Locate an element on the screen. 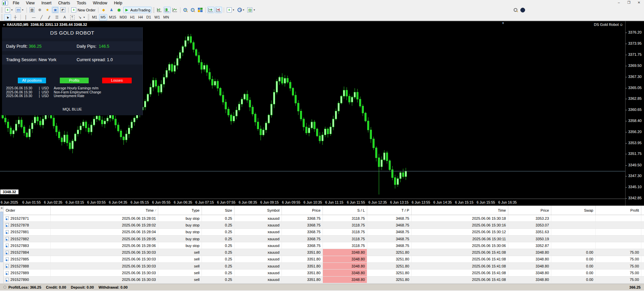  cell-sl: 3118.75 is located at coordinates (345, 245).